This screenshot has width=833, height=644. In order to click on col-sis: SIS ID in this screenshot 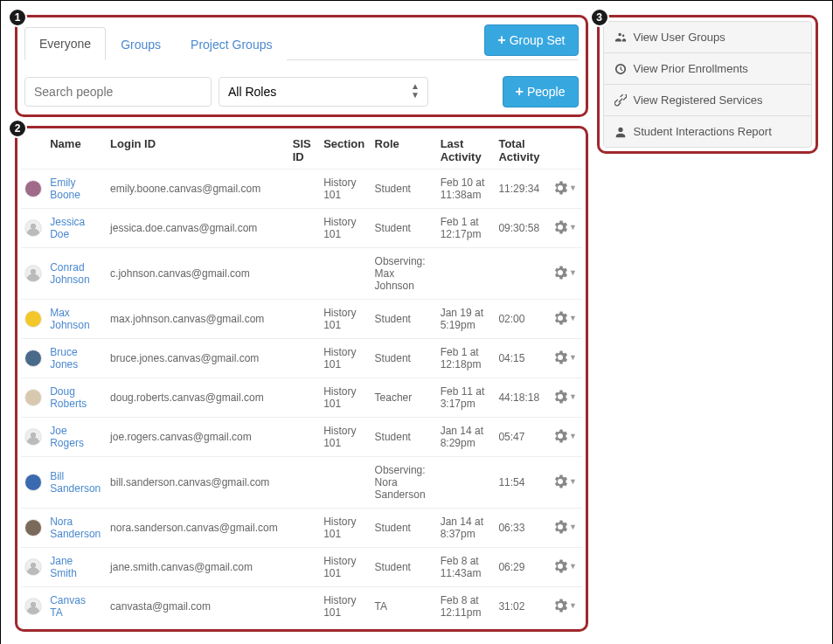, I will do `click(304, 150)`.